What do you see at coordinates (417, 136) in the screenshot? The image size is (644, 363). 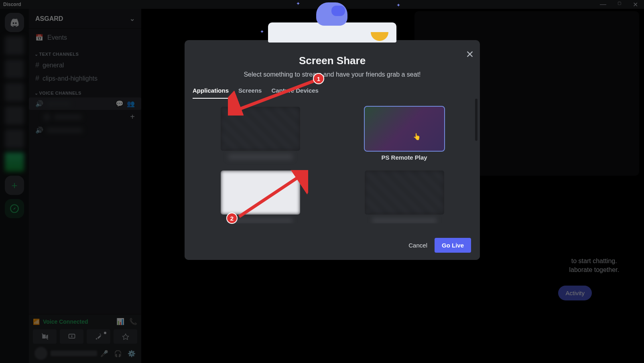 I see `cursor-icon: 👆` at bounding box center [417, 136].